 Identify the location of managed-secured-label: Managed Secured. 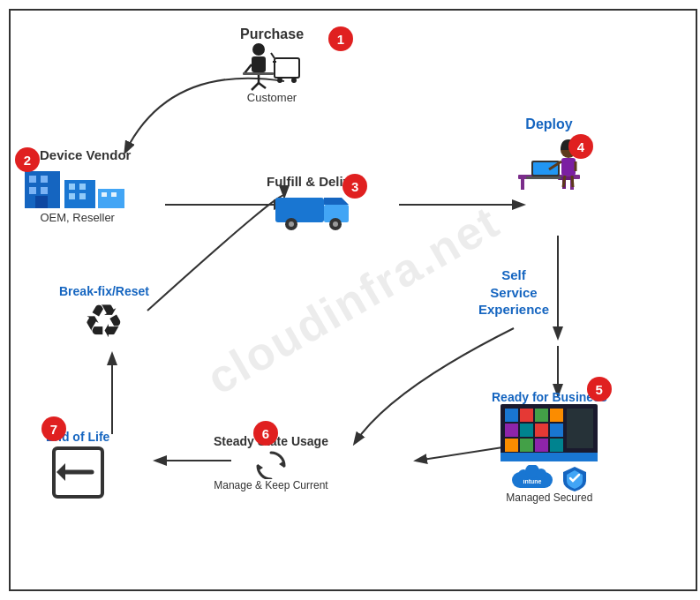
(549, 498).